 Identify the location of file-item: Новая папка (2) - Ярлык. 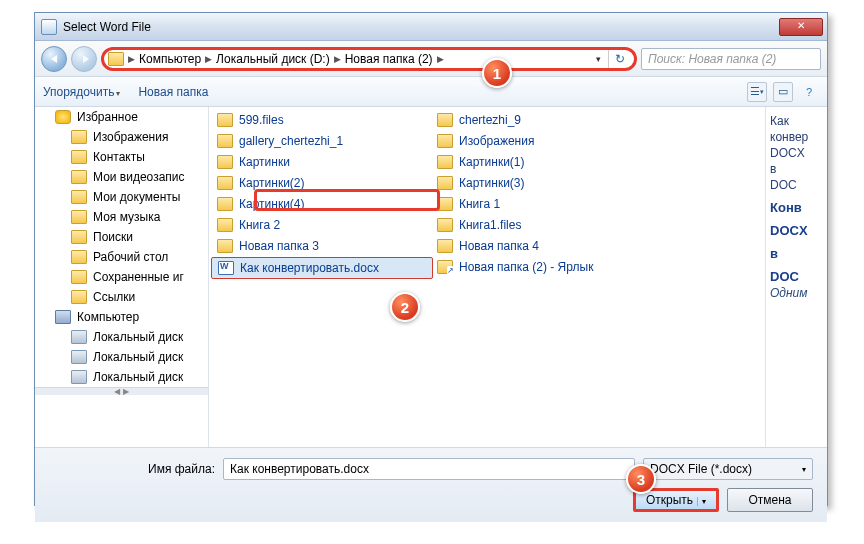
(542, 267).